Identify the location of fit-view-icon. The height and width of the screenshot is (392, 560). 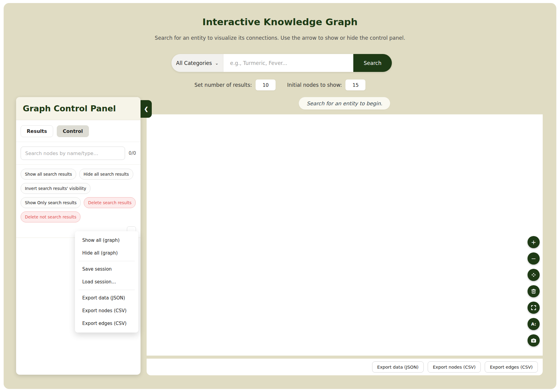
(534, 275).